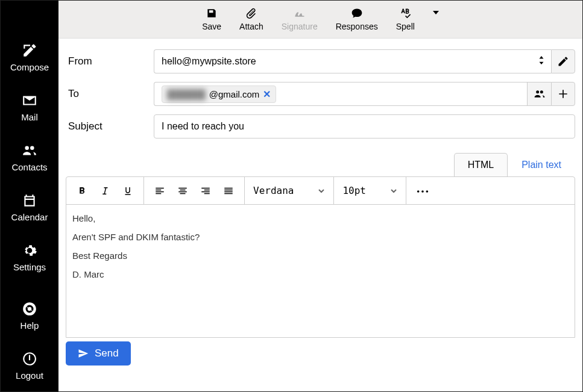 The height and width of the screenshot is (392, 583). I want to click on sidebar-item-mail: Mail, so click(30, 107).